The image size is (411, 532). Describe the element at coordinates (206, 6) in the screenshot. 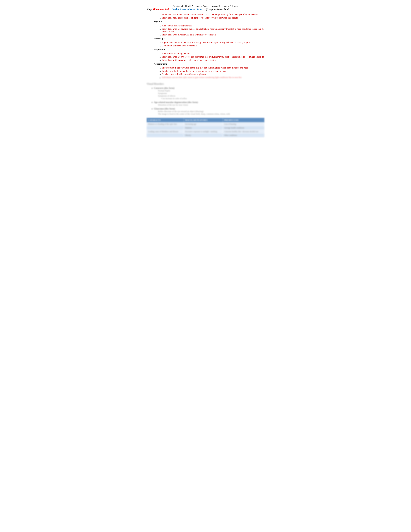

I see `header-course: Nursing 503: Health Assessment Across Li…` at that location.